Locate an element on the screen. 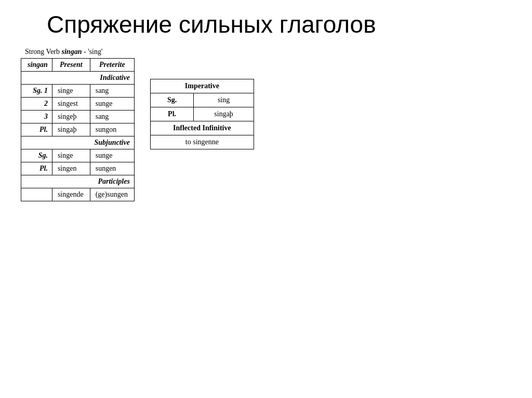 Image resolution: width=532 pixels, height=398 pixels. pl-subj-label: Pl. is located at coordinates (37, 169).